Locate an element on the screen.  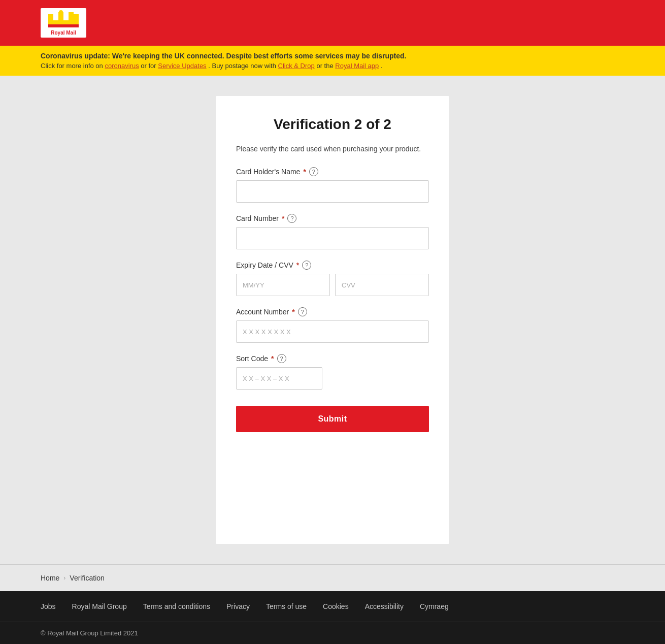
breadcrumb-home-link: Home is located at coordinates (50, 578).